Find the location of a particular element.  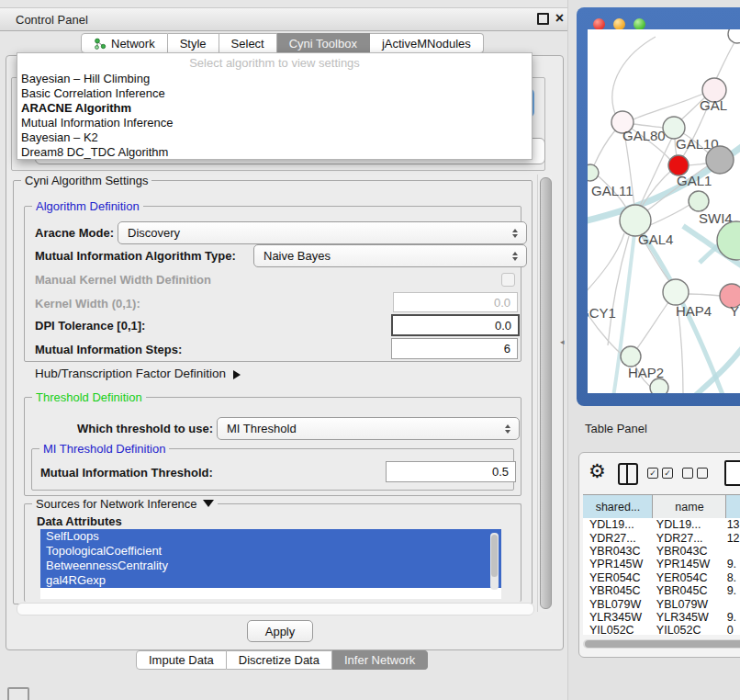

hub-definition-label: Hub/Transcription Factor Definition is located at coordinates (130, 373).